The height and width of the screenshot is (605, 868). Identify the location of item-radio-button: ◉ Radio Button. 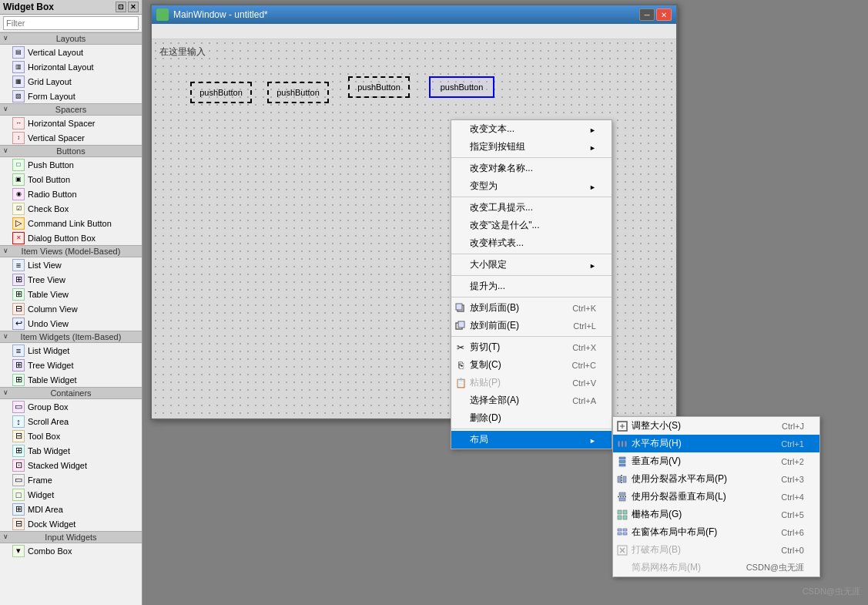
(71, 194).